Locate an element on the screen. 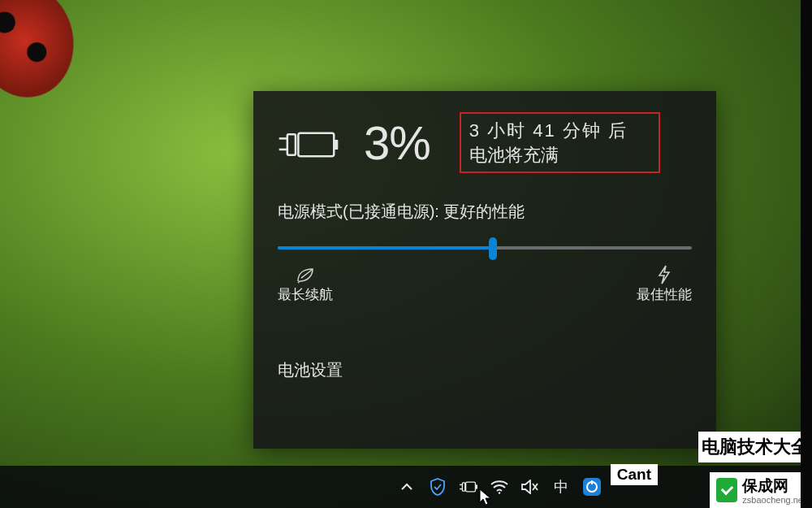 This screenshot has height=508, width=812. time-to-full-line1: 3 小时 41 分钟 后 is located at coordinates (549, 131).